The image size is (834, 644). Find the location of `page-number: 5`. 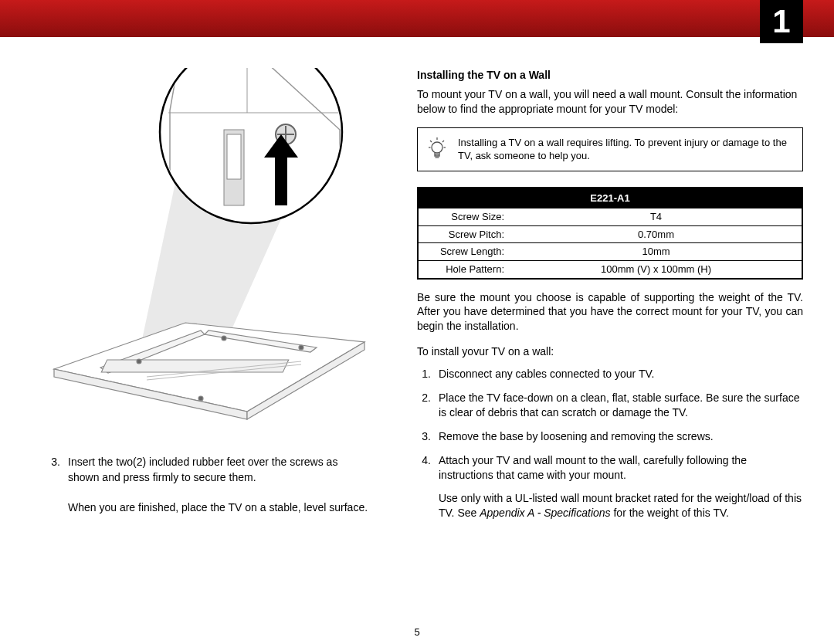

page-number: 5 is located at coordinates (417, 632).